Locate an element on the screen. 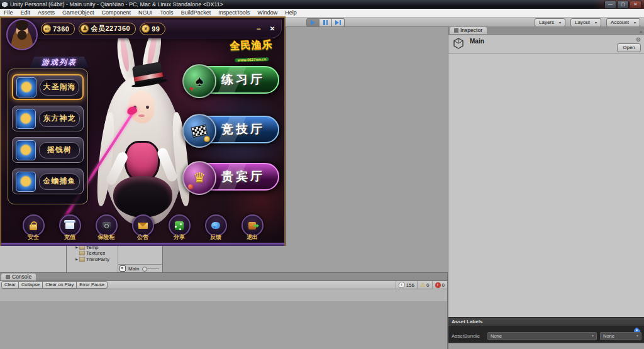 This screenshot has height=349, width=644. empty-area is located at coordinates (224, 325).